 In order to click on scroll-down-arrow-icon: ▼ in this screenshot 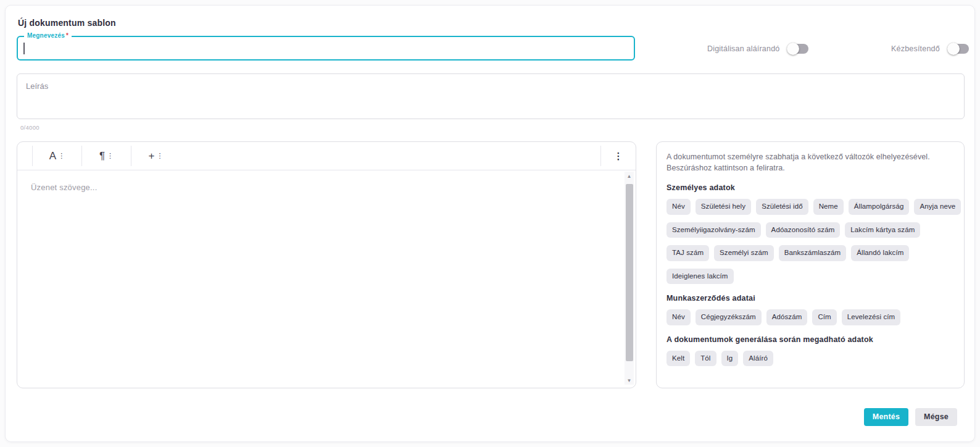, I will do `click(629, 380)`.